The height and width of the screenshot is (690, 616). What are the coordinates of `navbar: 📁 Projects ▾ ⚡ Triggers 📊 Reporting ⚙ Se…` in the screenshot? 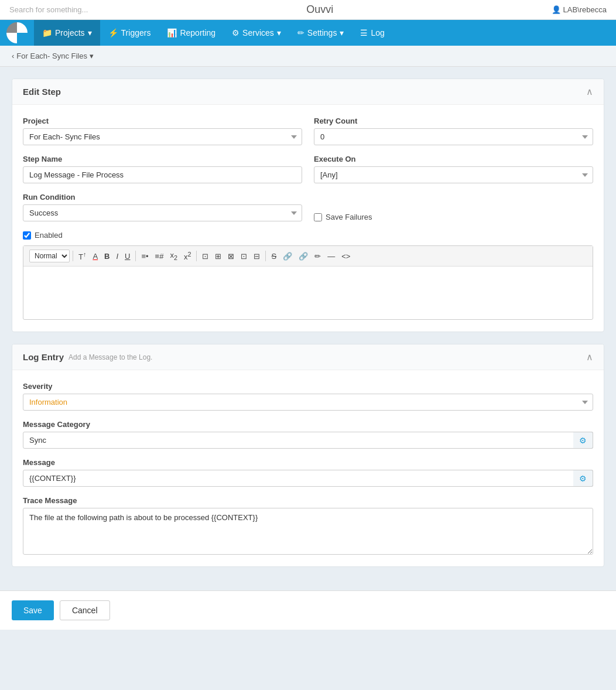 It's located at (308, 33).